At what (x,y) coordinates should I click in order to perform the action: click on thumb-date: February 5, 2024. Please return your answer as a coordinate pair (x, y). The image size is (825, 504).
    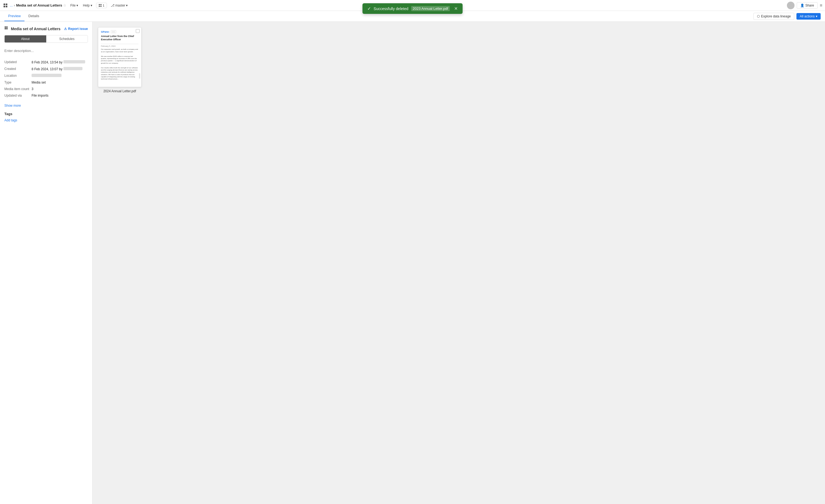
    Looking at the image, I should click on (120, 46).